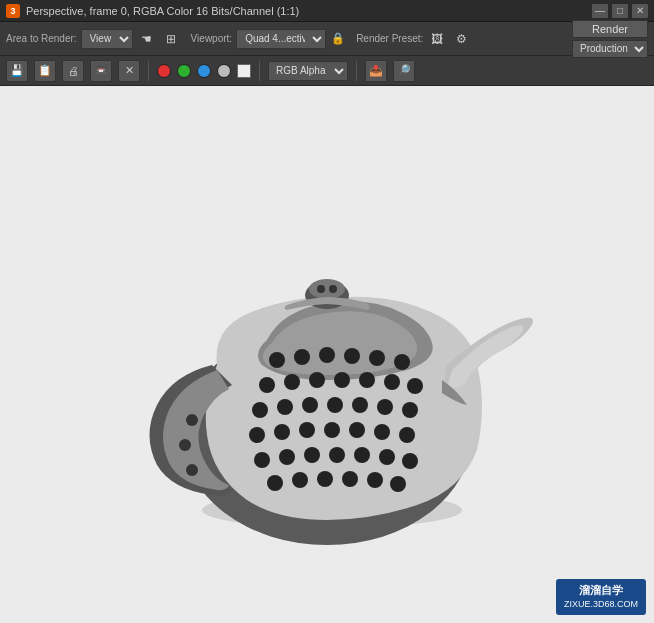  Describe the element at coordinates (73, 71) in the screenshot. I see `print-button: 🖨` at that location.